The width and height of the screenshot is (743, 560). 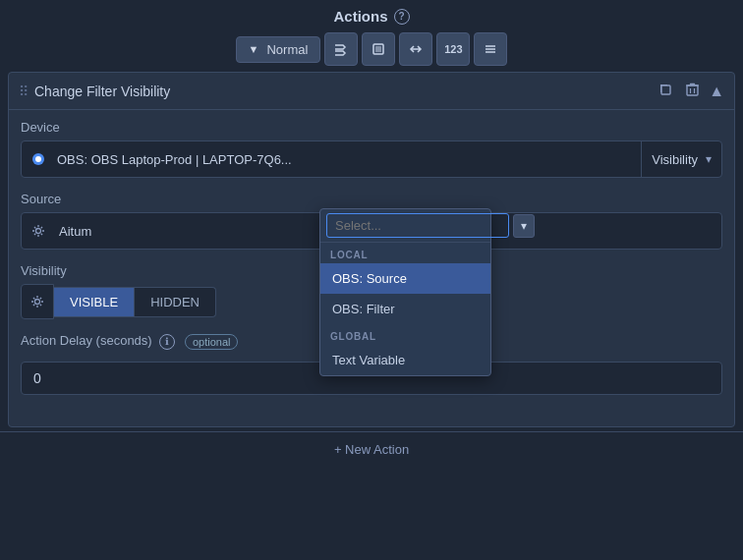 What do you see at coordinates (690, 90) in the screenshot?
I see `panel-header-actions: ▲` at bounding box center [690, 90].